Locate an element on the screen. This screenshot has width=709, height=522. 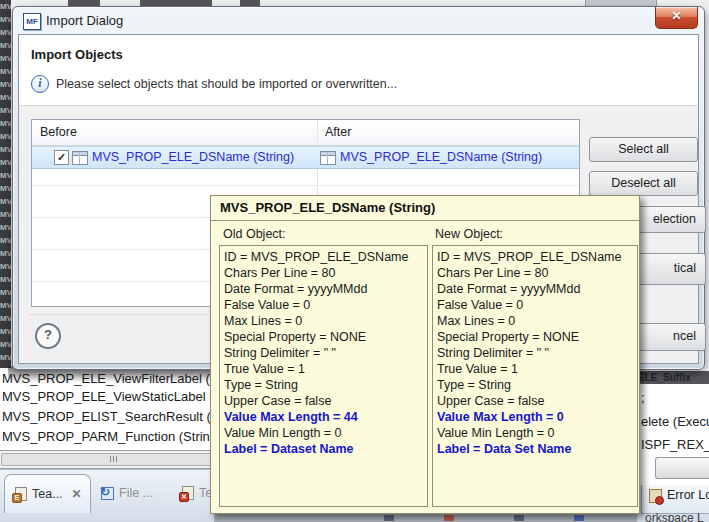
table-row: ✓ MVS_PROP_ELE_DSName (String) MVS_PROP_… is located at coordinates (306, 158).